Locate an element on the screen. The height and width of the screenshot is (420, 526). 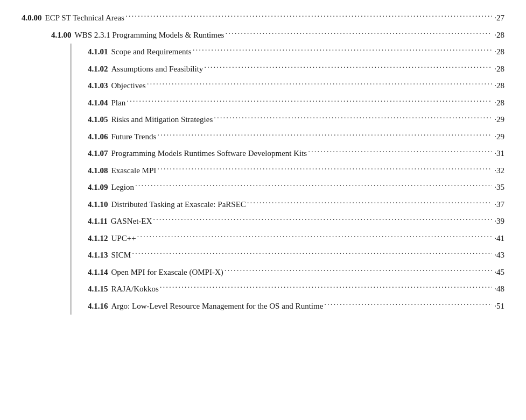
toc-row: 4.1.09Legion····························… is located at coordinates (288, 188).